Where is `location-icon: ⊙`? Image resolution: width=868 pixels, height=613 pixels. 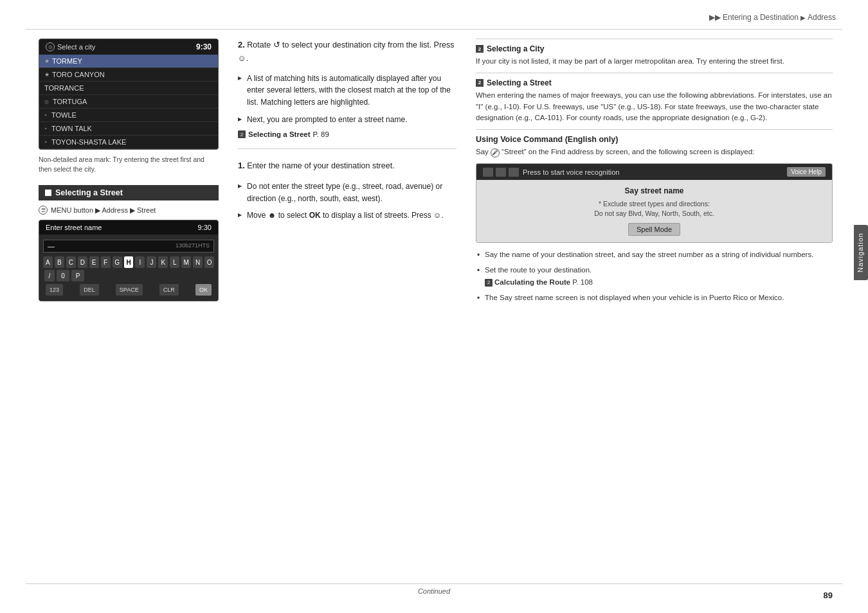
location-icon: ⊙ is located at coordinates (50, 47).